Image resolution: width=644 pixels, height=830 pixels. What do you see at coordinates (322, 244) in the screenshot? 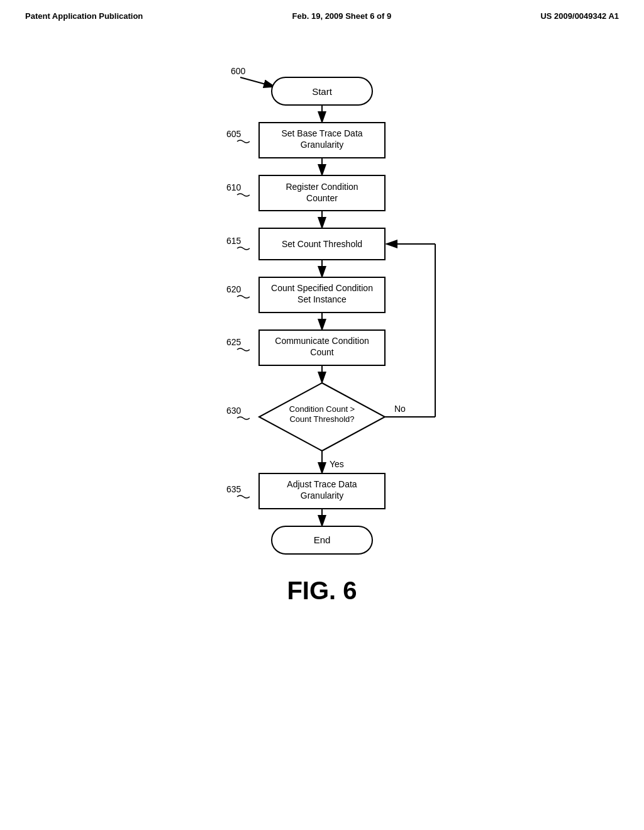
I see `step-615-label: Set Count Threshold` at bounding box center [322, 244].